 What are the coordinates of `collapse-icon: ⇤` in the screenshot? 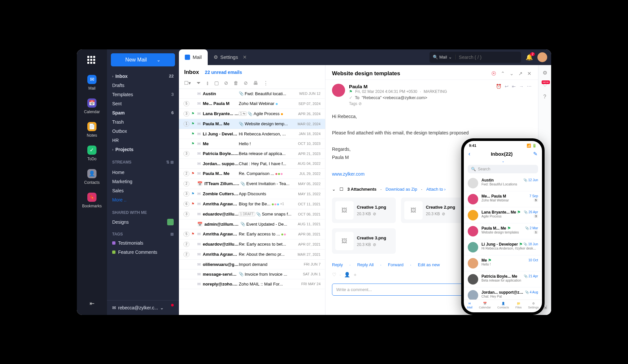 It's located at (92, 303).